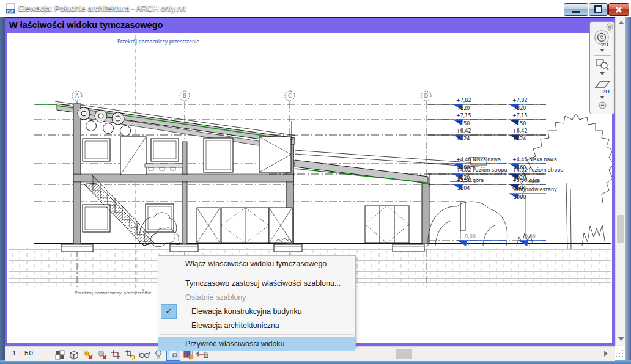 This screenshot has height=364, width=631. I want to click on menu-item-architectural-elevation: Elewacja architektoniczna, so click(257, 325).